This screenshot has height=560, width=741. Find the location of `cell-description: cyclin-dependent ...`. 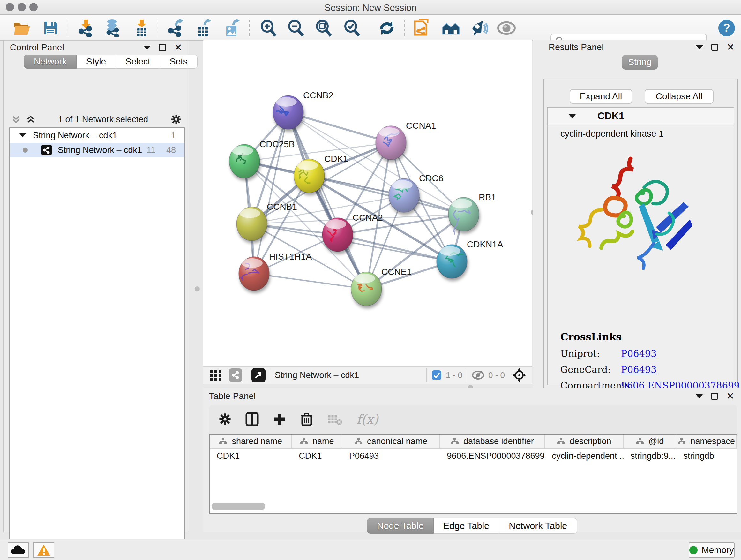

cell-description: cyclin-dependent ... is located at coordinates (584, 456).